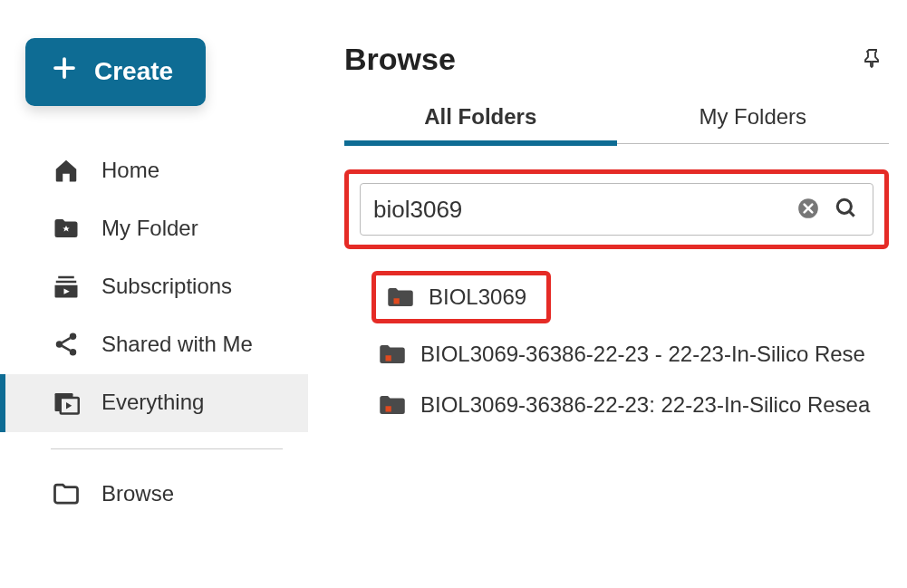 The image size is (907, 588). Describe the element at coordinates (480, 121) in the screenshot. I see `tab-all-folders: All Folders` at that location.